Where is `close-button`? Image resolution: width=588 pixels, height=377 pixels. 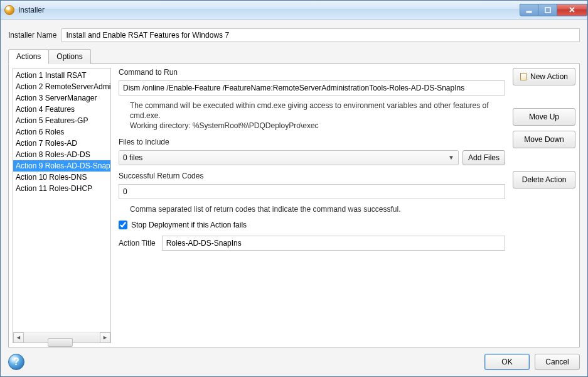
close-button is located at coordinates (572, 10).